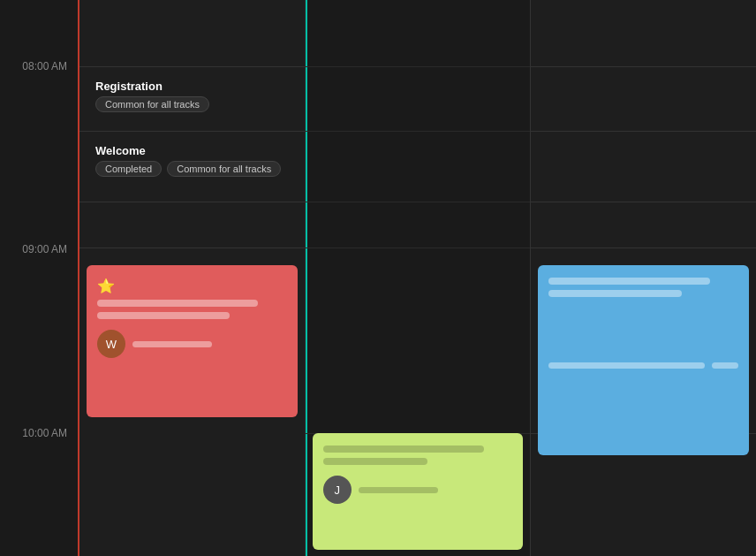  What do you see at coordinates (193, 150) in the screenshot?
I see `welcome-title: Welcome` at bounding box center [193, 150].